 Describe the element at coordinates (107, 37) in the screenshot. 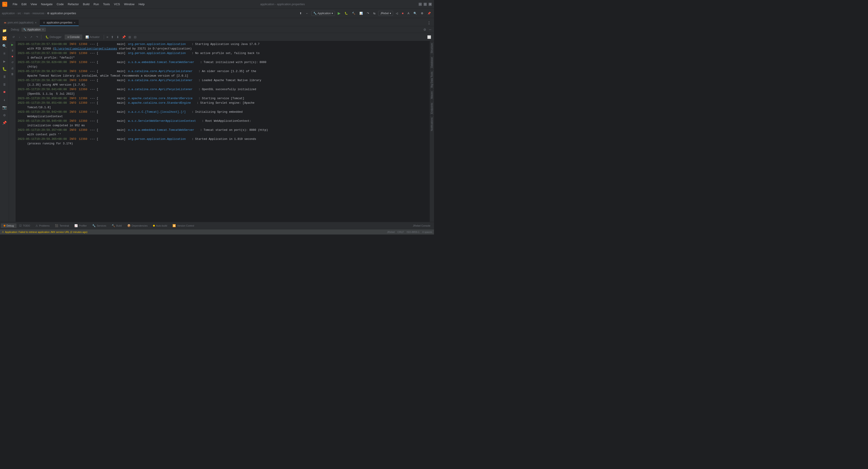

I see `console-filter-btn: ≡` at that location.